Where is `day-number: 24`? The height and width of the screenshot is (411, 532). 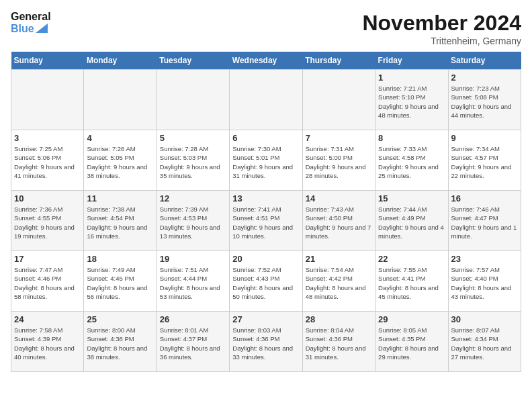 day-number: 24 is located at coordinates (47, 320).